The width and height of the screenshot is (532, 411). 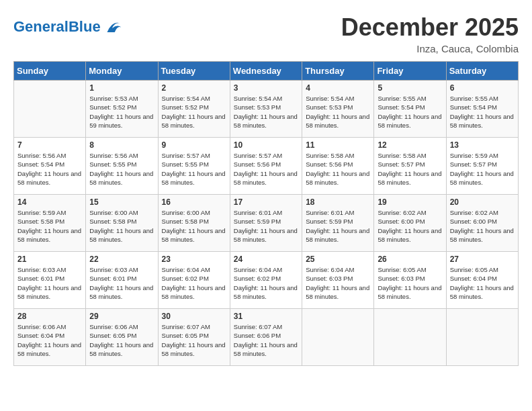 What do you see at coordinates (266, 223) in the screenshot?
I see `calendar-week-row: 14Sunrise: 5:59 AMSunset: 5:58 PMDayligh…` at bounding box center [266, 223].